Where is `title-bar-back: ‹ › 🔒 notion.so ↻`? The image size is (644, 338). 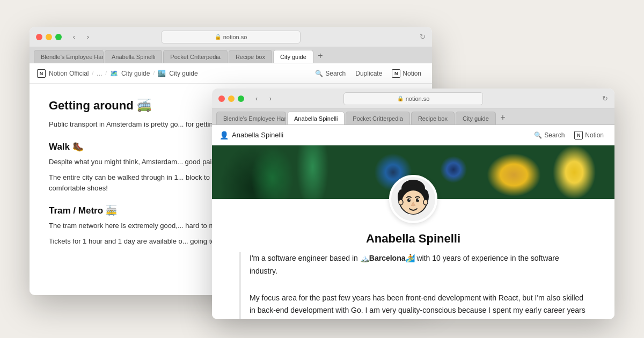
title-bar-back: ‹ › 🔒 notion.so ↻ is located at coordinates (231, 37).